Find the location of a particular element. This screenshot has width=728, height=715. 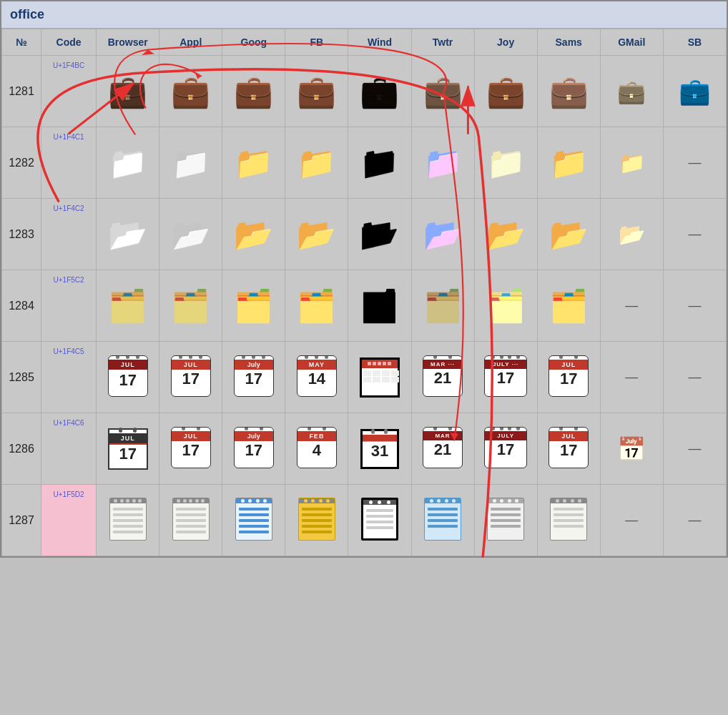

folder-open-appl: 📂 is located at coordinates (191, 235).